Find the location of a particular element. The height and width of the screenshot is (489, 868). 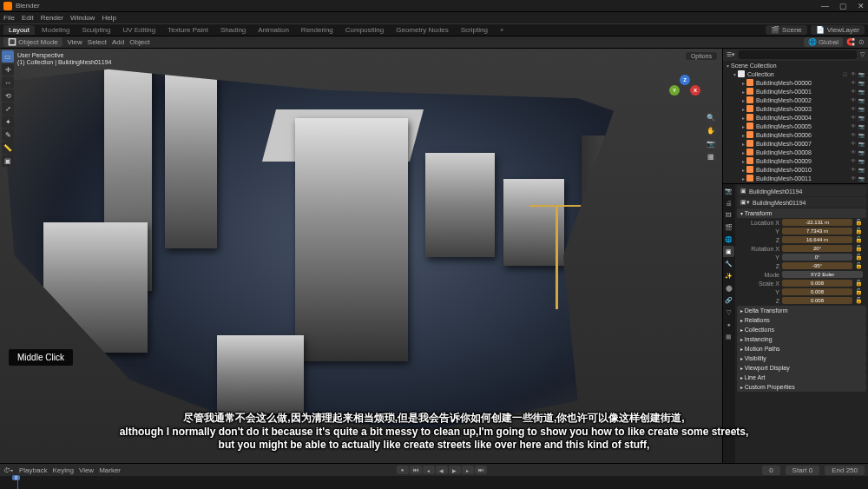

keyframe-prev-icon: ◂ is located at coordinates (429, 470).